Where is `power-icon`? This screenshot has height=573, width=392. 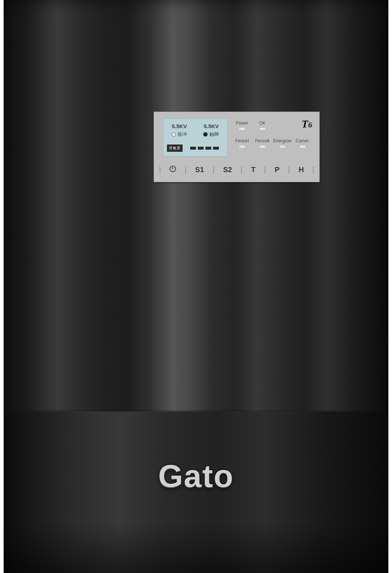
power-icon is located at coordinates (173, 169).